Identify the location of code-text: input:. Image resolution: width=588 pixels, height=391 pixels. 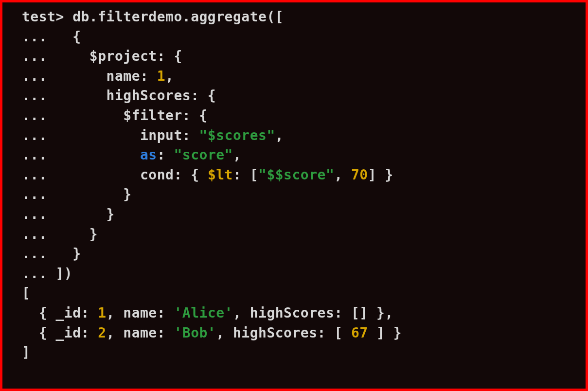
(123, 135).